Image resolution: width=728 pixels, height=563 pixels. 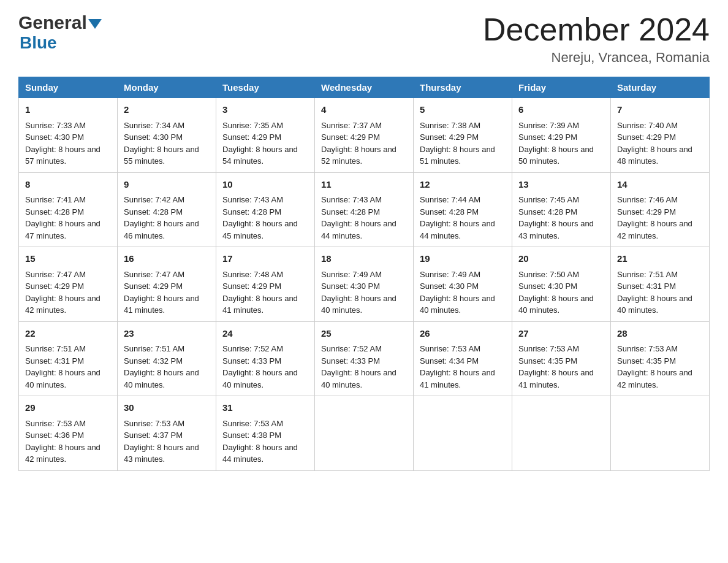 What do you see at coordinates (463, 259) in the screenshot?
I see `day-number: 19` at bounding box center [463, 259].